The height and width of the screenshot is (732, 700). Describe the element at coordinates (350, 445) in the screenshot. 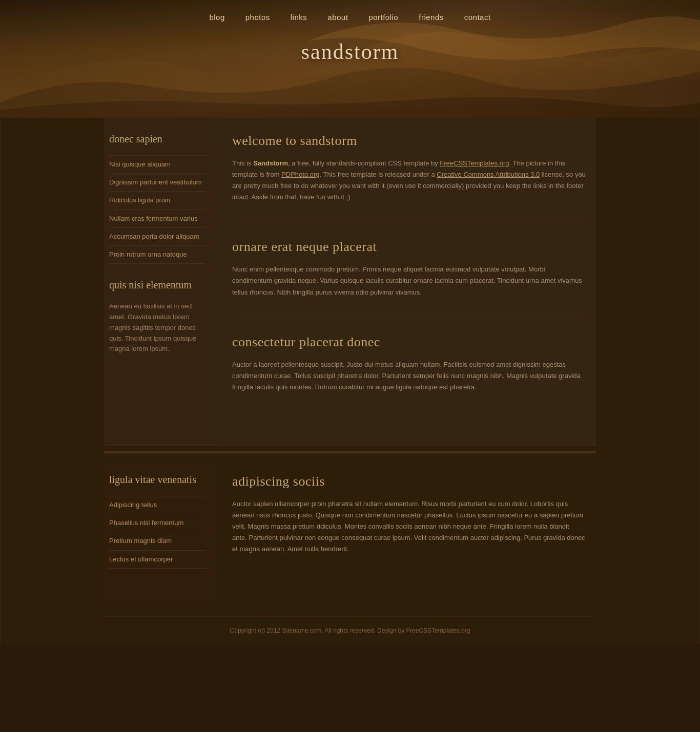

I see `section-divider` at that location.